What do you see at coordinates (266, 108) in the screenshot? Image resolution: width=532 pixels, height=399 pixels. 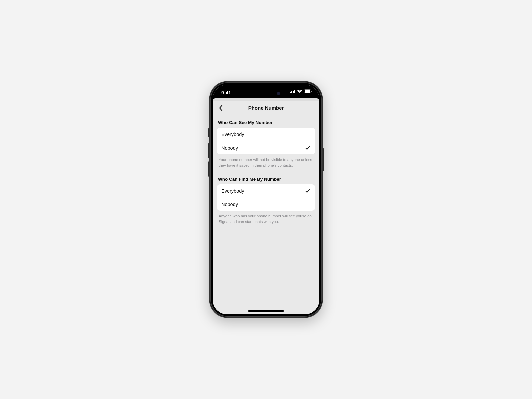 I see `nav-bar: Phone Number` at bounding box center [266, 108].